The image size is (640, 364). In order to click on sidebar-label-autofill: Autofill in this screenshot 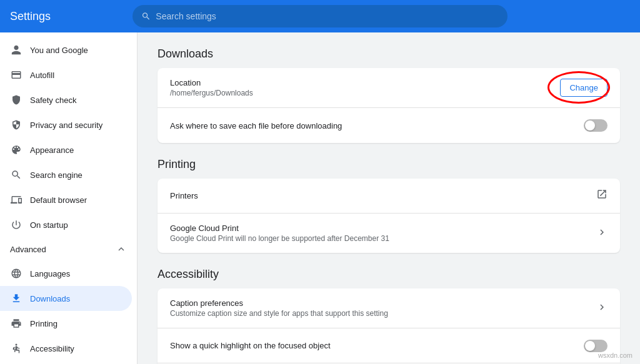, I will do `click(42, 75)`.